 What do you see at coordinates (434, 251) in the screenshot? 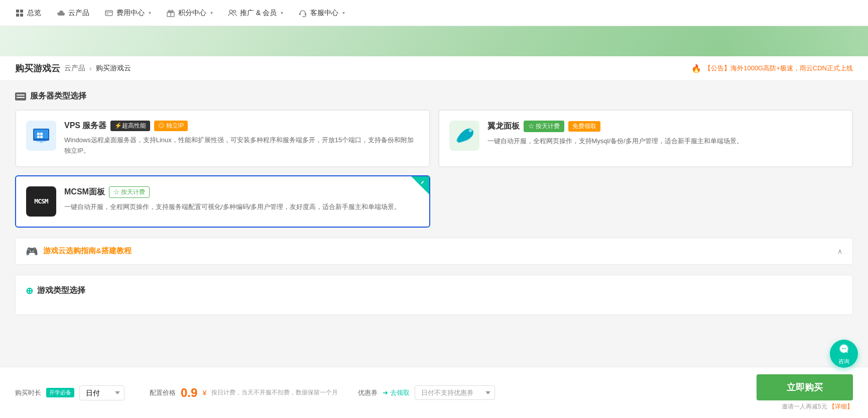
I see `guide-section: 🎮 游戏云选购指南&搭建教程 ∧` at bounding box center [434, 251].